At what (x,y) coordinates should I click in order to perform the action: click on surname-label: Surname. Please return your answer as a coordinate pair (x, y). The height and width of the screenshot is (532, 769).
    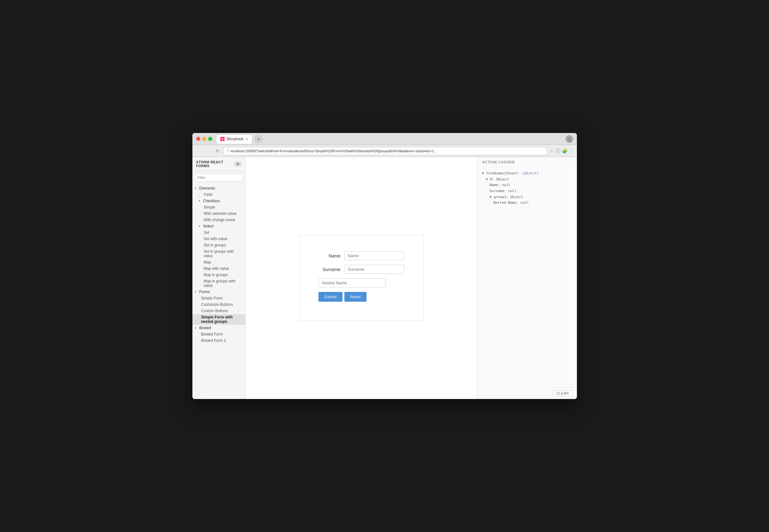
    Looking at the image, I should click on (329, 269).